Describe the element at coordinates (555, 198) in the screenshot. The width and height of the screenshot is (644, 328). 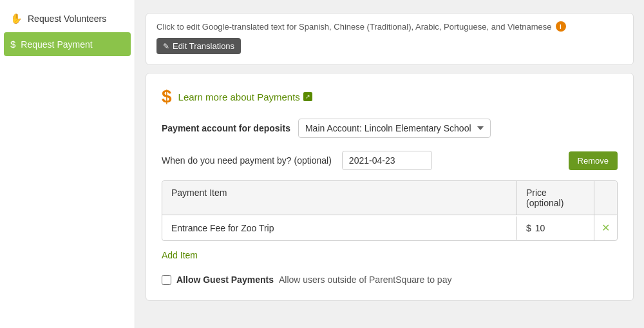
I see `table-col-price-header: Price (optional)` at that location.